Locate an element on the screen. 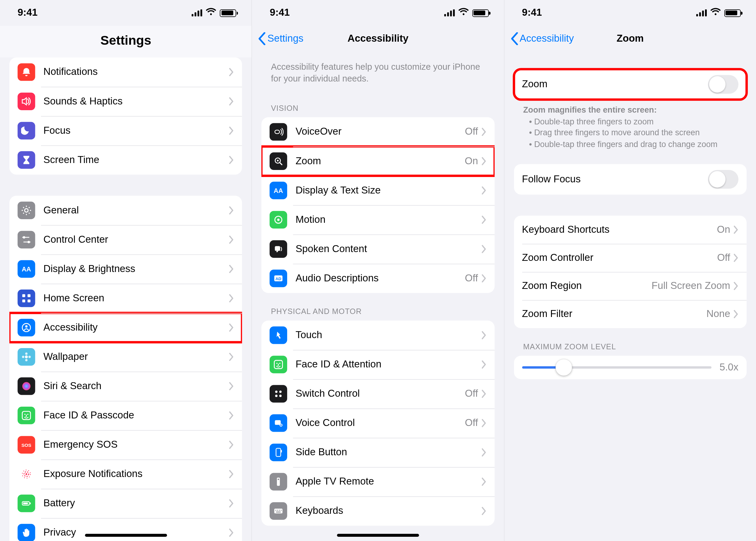 This screenshot has width=756, height=541. keyboard-icon is located at coordinates (279, 511).